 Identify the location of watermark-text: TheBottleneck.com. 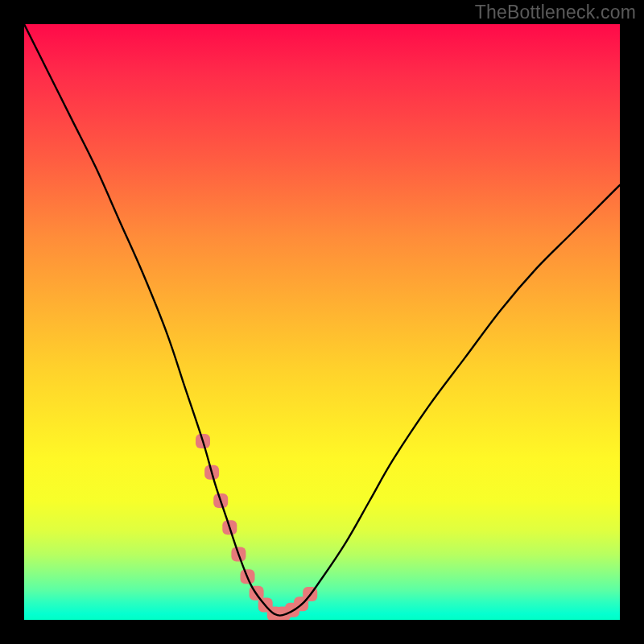
(555, 13).